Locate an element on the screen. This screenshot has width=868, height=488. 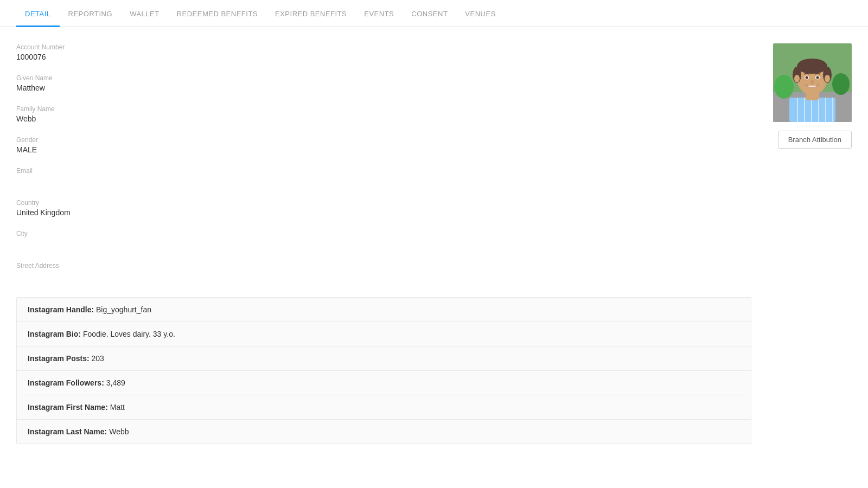
instagram-firstname-label: Instagram First Name: is located at coordinates (68, 407).